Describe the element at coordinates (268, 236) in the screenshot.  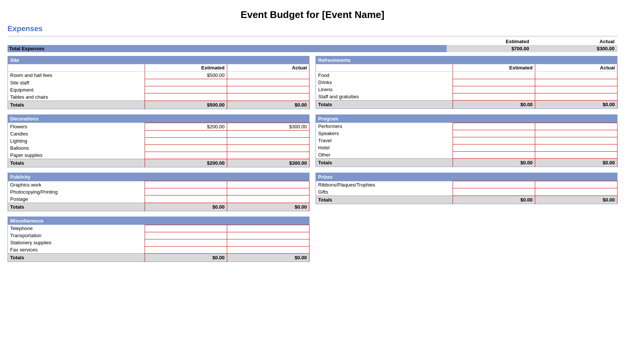
I see `misc-row-1-actual` at that location.